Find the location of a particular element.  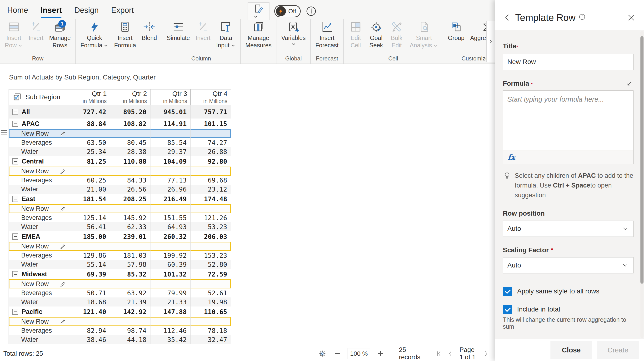

table-row-water: Water21.0026.5626.9623.12 is located at coordinates (120, 189).